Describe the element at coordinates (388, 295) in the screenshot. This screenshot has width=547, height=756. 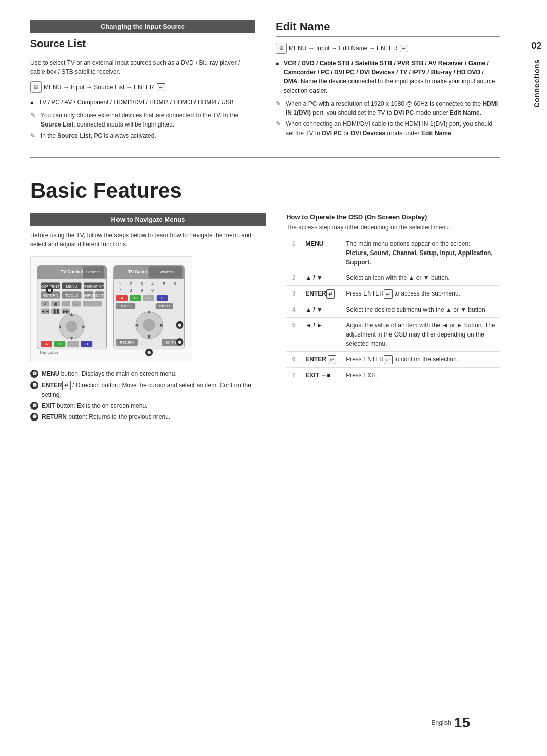
I see `enter-icon-5: ↵` at that location.